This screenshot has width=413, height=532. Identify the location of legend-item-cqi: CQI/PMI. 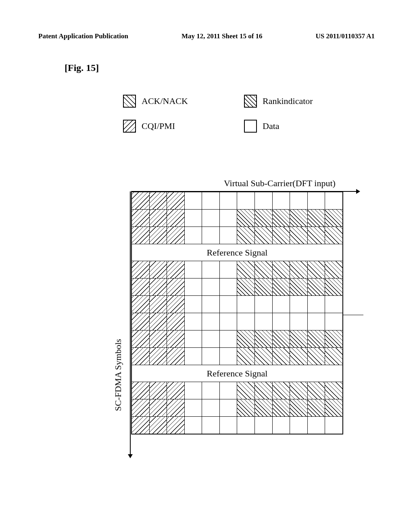
(173, 126).